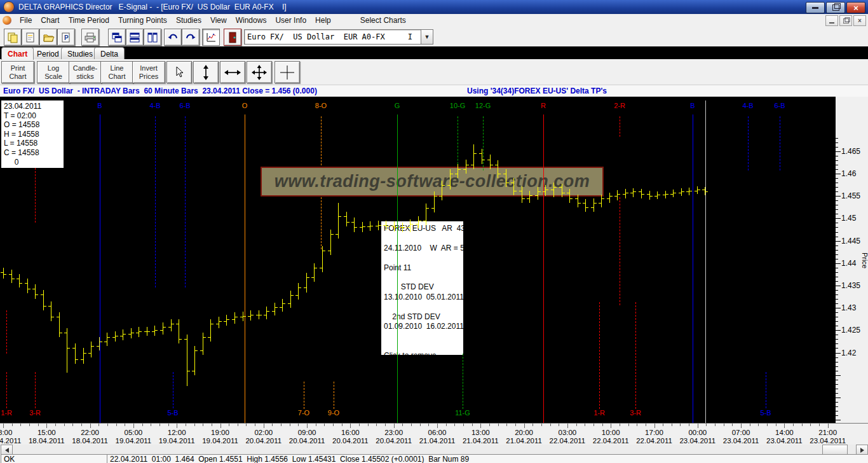 Image resolution: width=868 pixels, height=463 pixels. Describe the element at coordinates (458, 144) in the screenshot. I see `tp-line-10-G` at that location.